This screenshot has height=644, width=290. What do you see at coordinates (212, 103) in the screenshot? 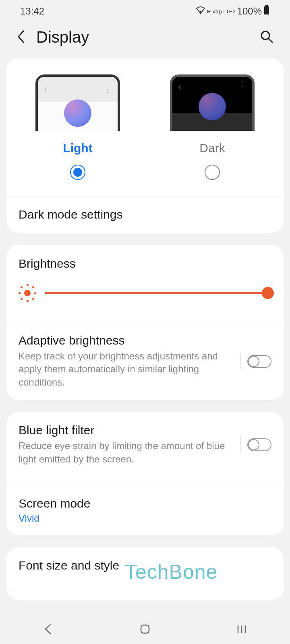
I see `dark-preview: ‹⋮` at bounding box center [212, 103].